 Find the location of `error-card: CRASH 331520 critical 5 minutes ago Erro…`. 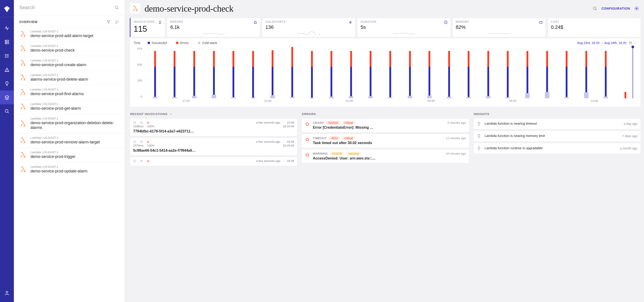

error-card: CRASH 331520 critical 5 minutes ago Erro… is located at coordinates (385, 125).